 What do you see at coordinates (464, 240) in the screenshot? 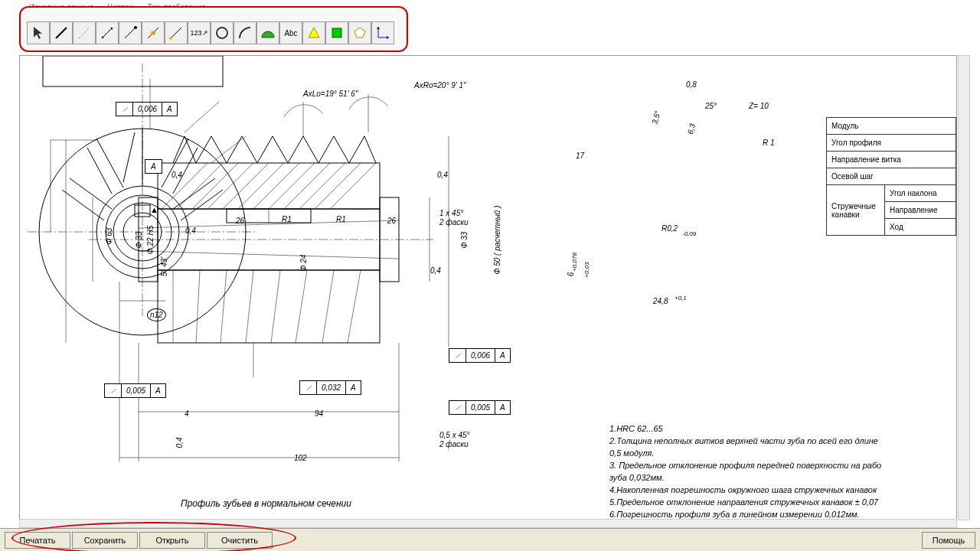
I see `dim-d33r: Ф 33` at bounding box center [464, 240].